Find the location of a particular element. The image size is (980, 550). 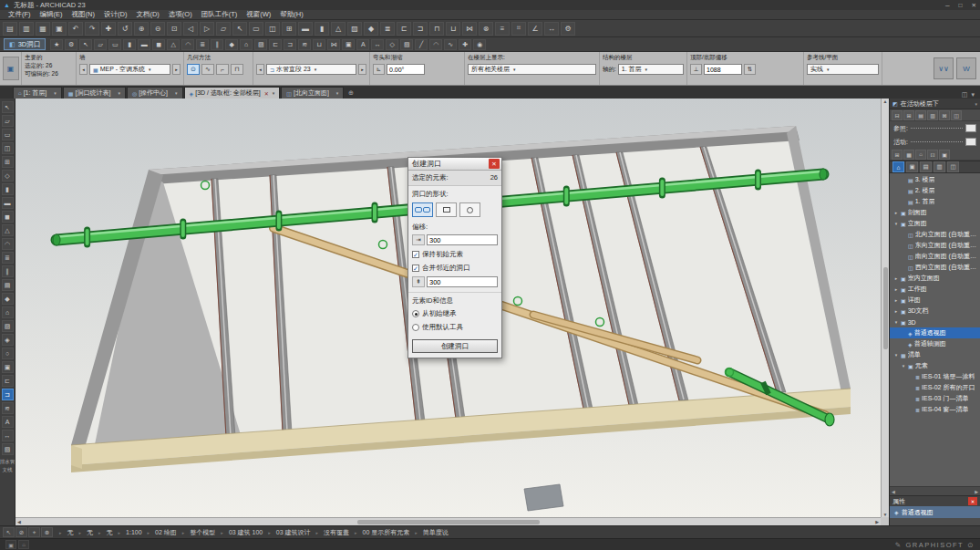

maximize-button: □ is located at coordinates (961, 5).